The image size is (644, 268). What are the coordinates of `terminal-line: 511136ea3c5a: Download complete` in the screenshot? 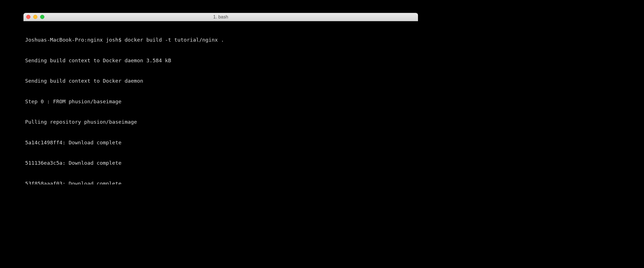 It's located at (220, 163).